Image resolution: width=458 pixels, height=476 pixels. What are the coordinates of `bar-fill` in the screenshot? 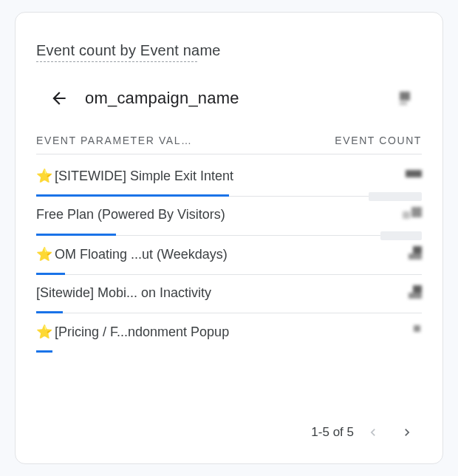 It's located at (44, 352).